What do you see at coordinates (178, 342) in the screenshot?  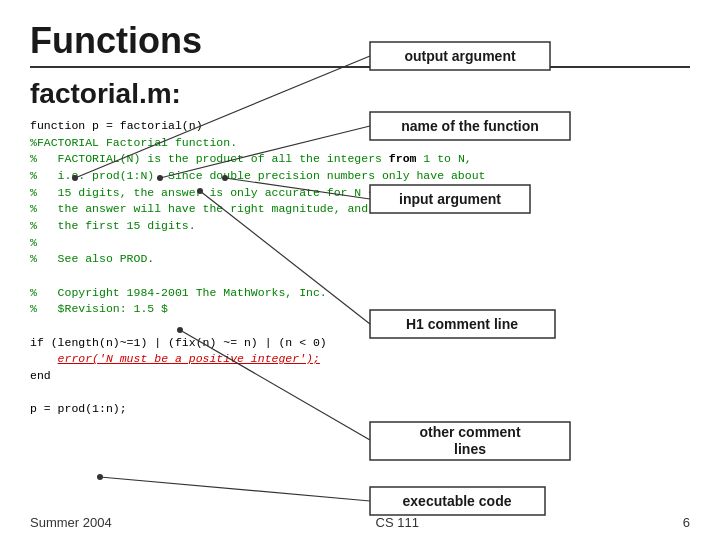 I see `code-if: if (length(n)~=1) | (fix(n) ~= n) | (n <…` at bounding box center [178, 342].